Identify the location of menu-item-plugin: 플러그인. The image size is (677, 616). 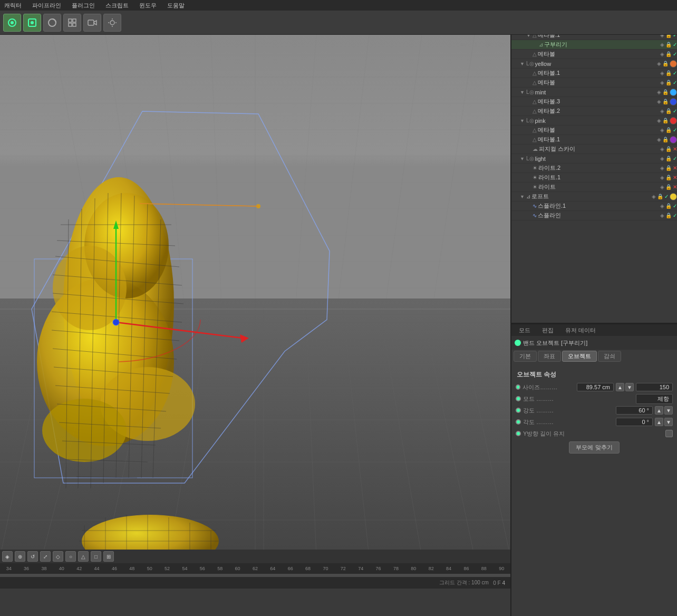
(83, 5).